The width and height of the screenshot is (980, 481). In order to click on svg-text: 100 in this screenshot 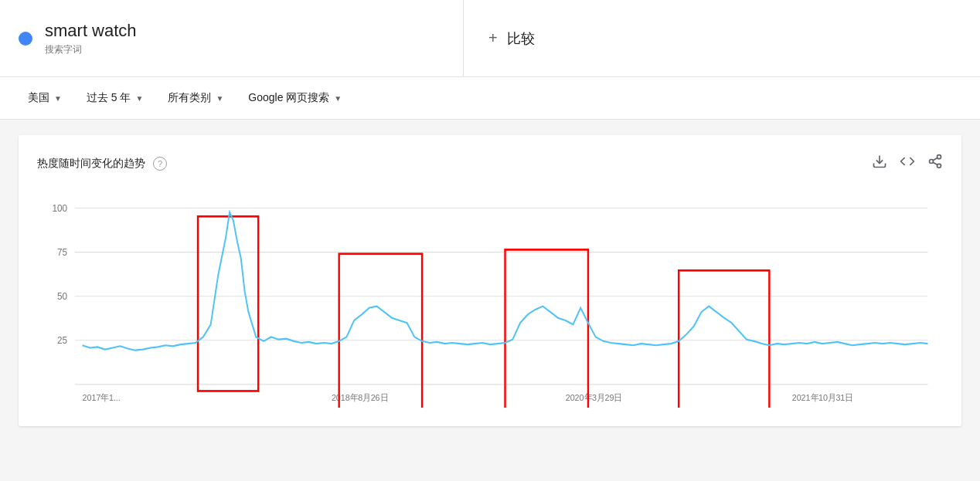, I will do `click(60, 208)`.